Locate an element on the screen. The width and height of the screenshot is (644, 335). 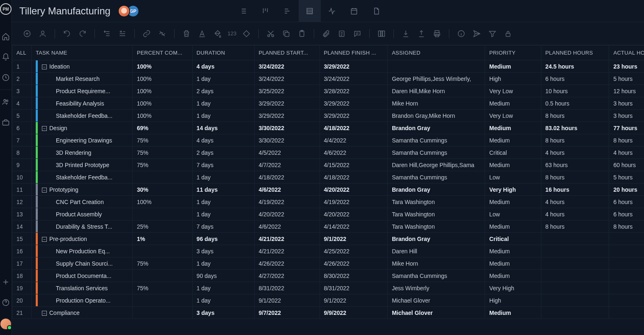
table-row: 7Engineering Drawings75%4 days3/30/20224… is located at coordinates (329, 140).